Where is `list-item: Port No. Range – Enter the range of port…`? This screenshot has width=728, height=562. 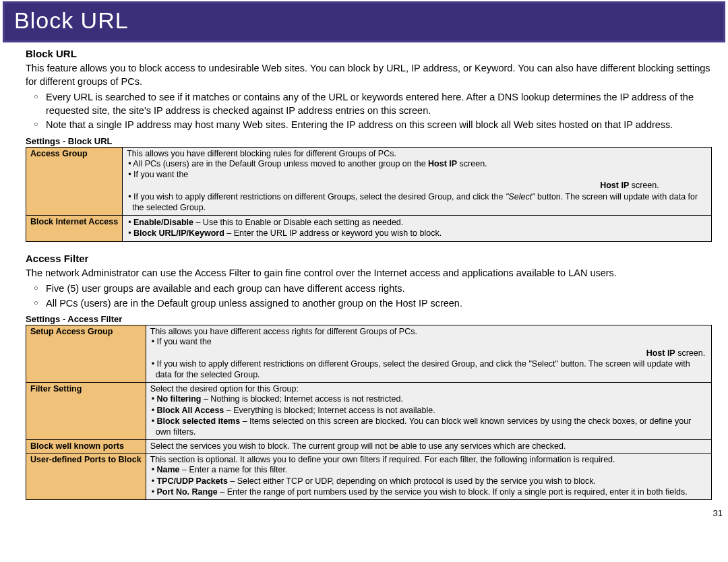
list-item: Port No. Range – Enter the range of port… is located at coordinates (429, 492).